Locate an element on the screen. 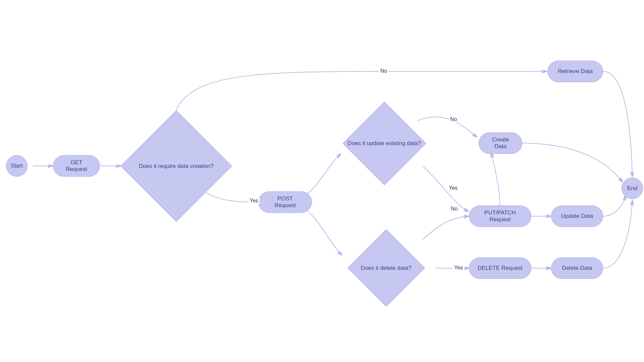 The image size is (644, 362). update-data-label: Update Data is located at coordinates (577, 216).